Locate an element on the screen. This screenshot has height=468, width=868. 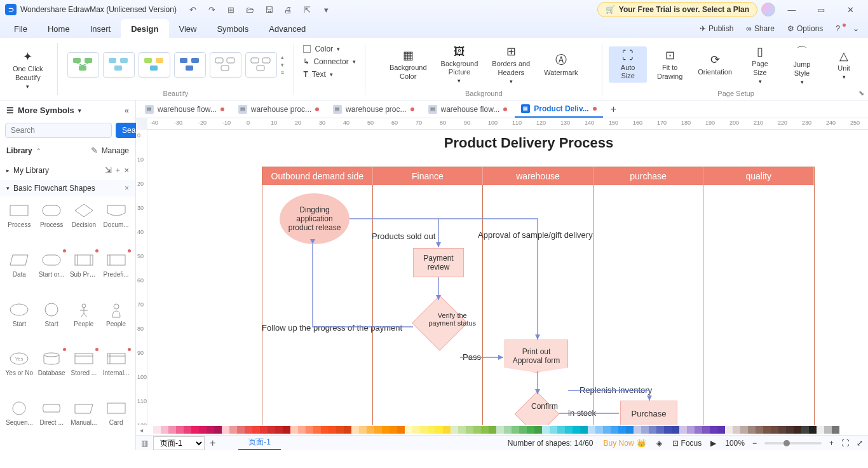
maximize-button: ▭ is located at coordinates (821, 10).